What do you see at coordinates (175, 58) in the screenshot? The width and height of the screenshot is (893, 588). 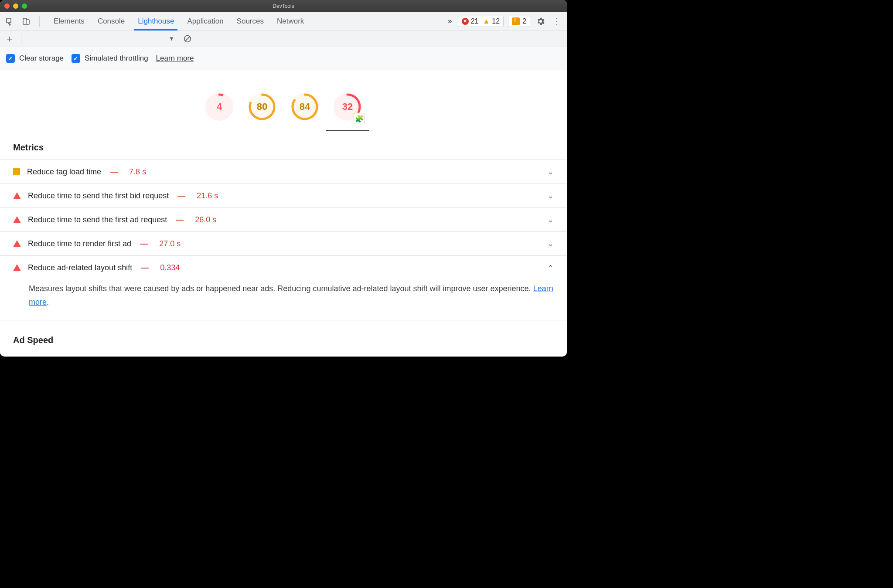 I see `learn-more-link: Learn more` at bounding box center [175, 58].